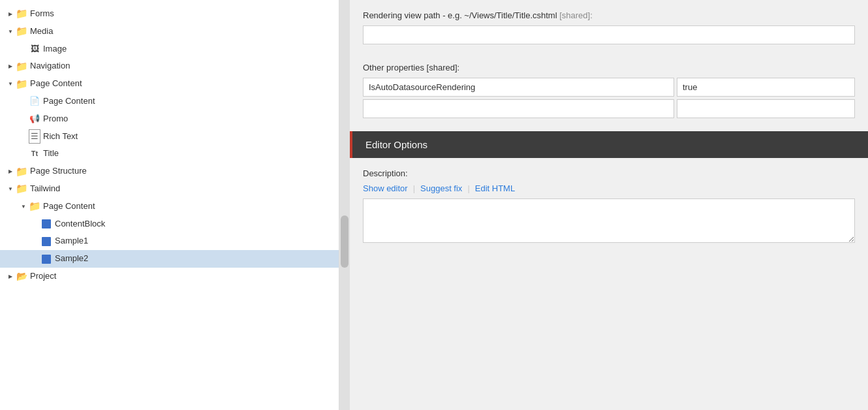  What do you see at coordinates (35, 101) in the screenshot?
I see `page-icon` at bounding box center [35, 101].